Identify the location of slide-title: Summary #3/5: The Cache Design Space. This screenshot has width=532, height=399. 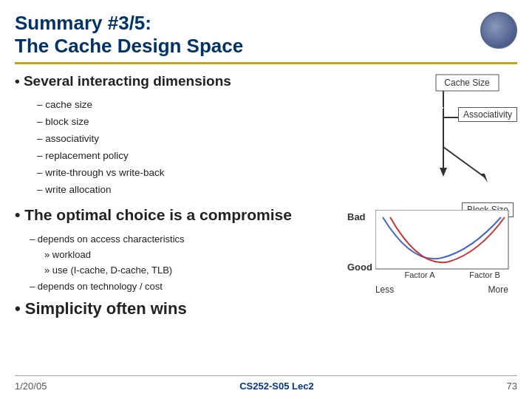
(129, 35).